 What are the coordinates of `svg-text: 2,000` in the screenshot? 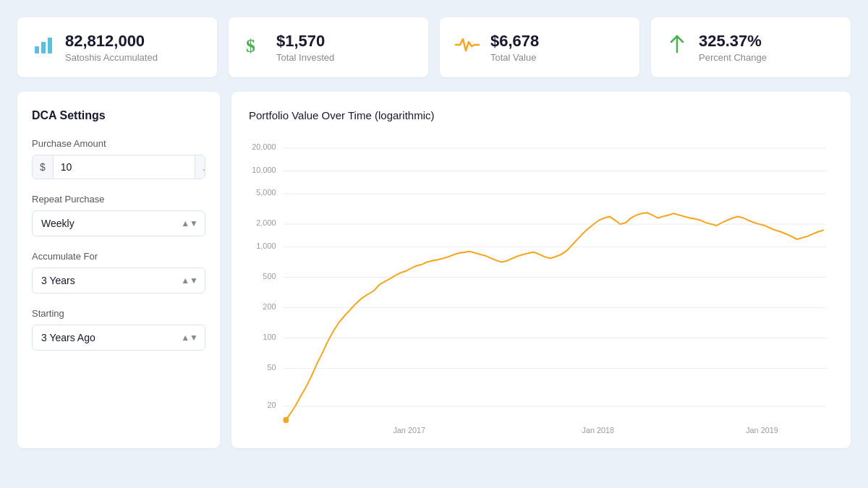 It's located at (266, 223).